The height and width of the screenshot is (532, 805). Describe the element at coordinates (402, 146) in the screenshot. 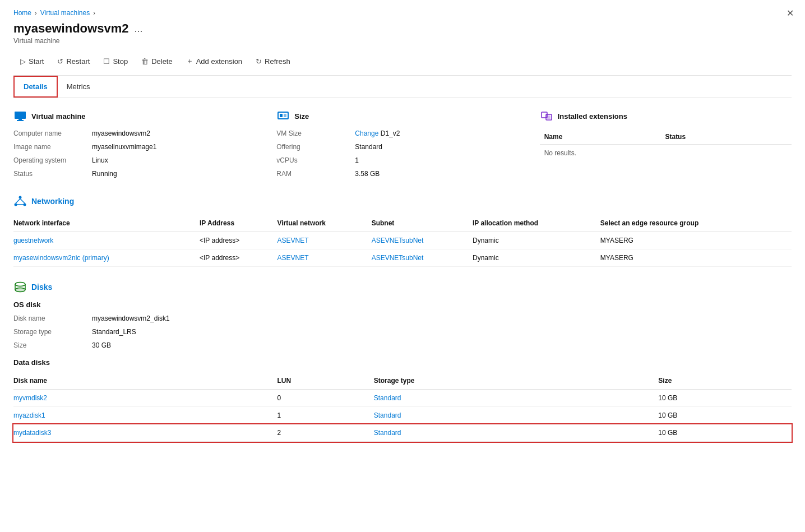

I see `size-section: Size VM Size Change D1_v2 Offering Stand…` at that location.